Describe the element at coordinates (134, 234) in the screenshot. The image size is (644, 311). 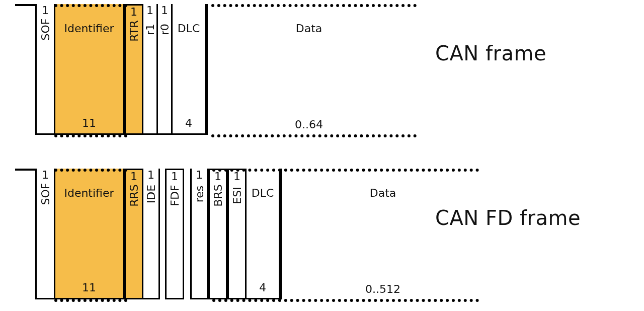
I see `canfd-field-rrs: RRS1` at that location.